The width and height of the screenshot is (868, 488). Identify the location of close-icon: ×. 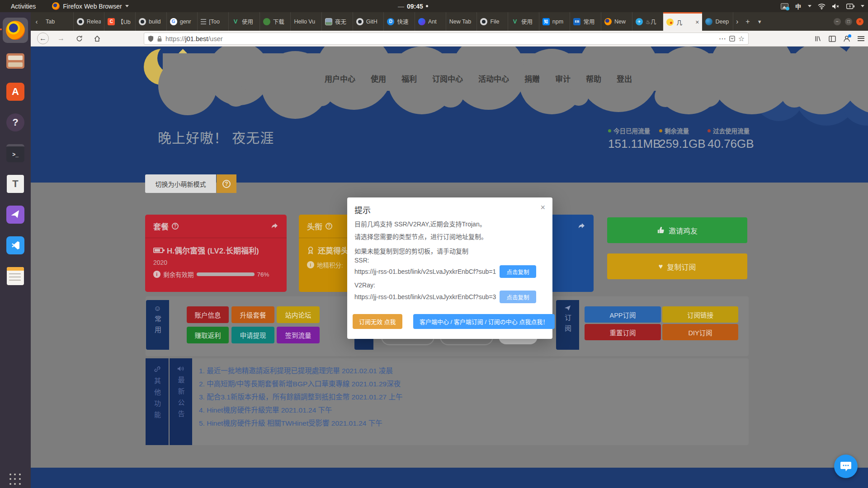
(542, 208).